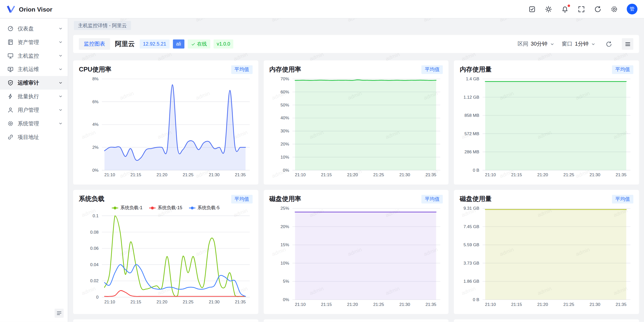  I want to click on sidebar-item-label: 批量执行, so click(36, 96).